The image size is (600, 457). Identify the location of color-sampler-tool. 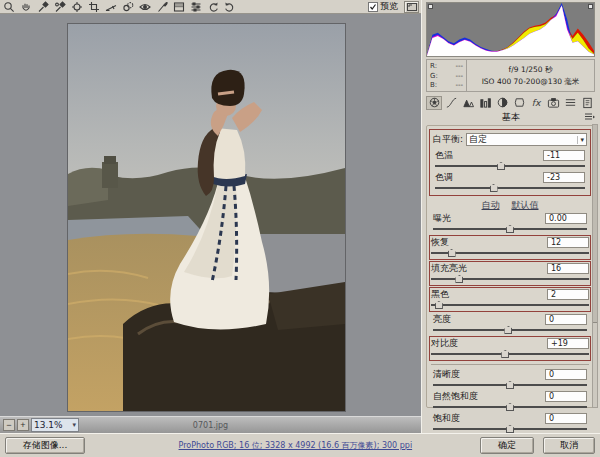
(60, 7).